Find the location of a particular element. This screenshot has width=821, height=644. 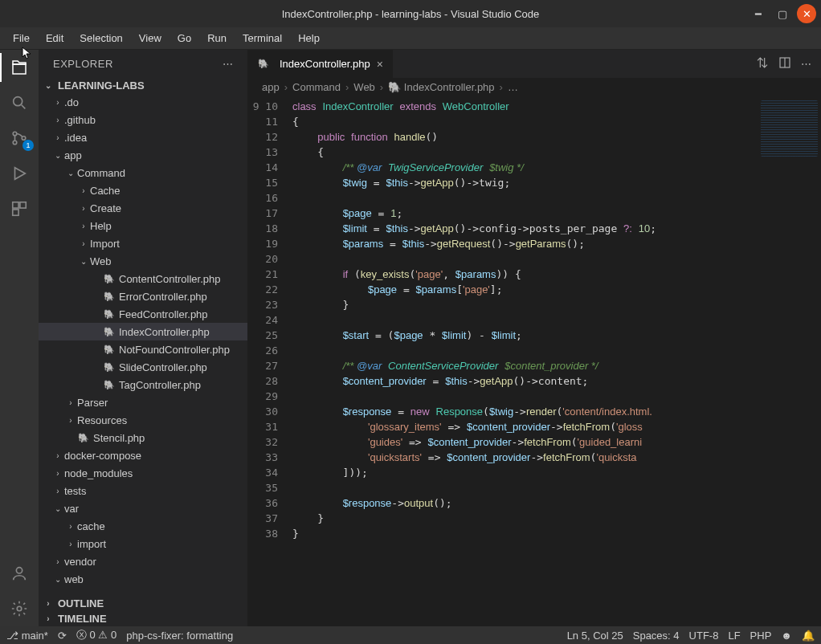

menu-edit: Edit is located at coordinates (55, 39).